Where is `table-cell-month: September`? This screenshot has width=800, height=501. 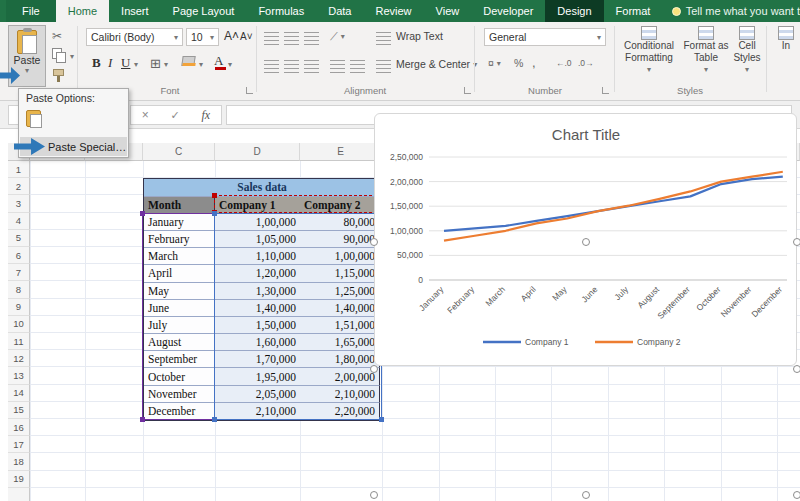 table-cell-month: September is located at coordinates (180, 360).